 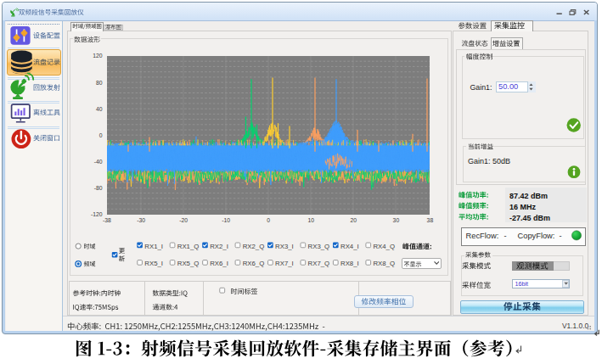 What do you see at coordinates (188, 263) in the screenshot?
I see `svg-text: RX5_Q` at bounding box center [188, 263].